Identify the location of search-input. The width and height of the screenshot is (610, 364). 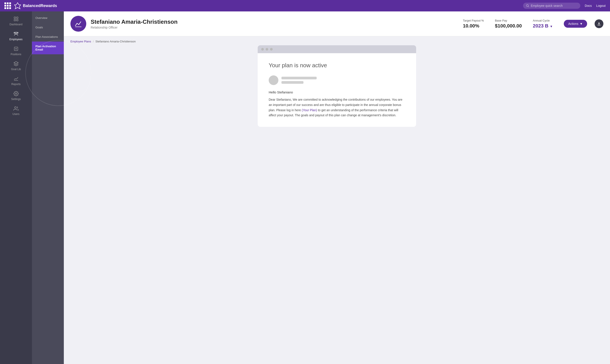
(554, 6).